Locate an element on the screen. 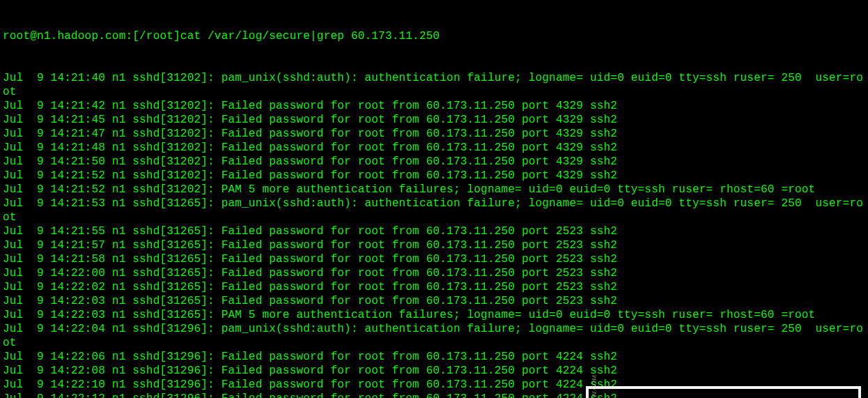 The height and width of the screenshot is (398, 868). log-line: Jul 9 14:22:04 n1 sshd[31296]: pam_unix(… is located at coordinates (434, 336).